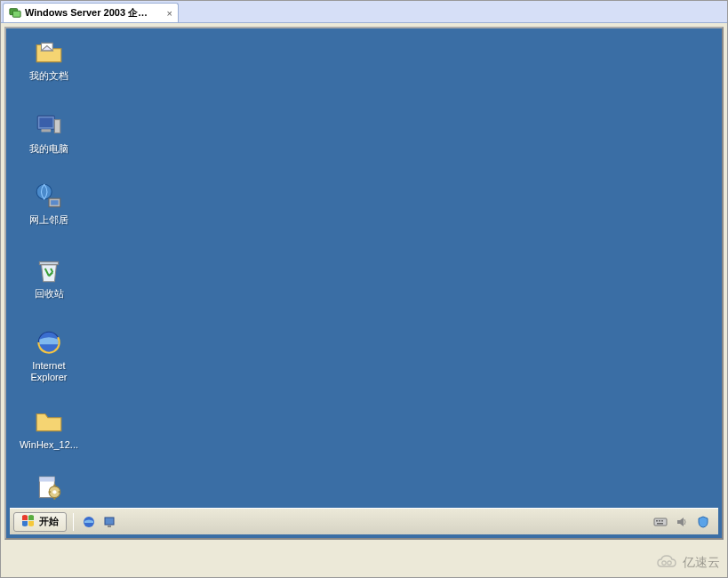 The height and width of the screenshot is (578, 728). I want to click on icon-label: WinHex_12..., so click(49, 445).